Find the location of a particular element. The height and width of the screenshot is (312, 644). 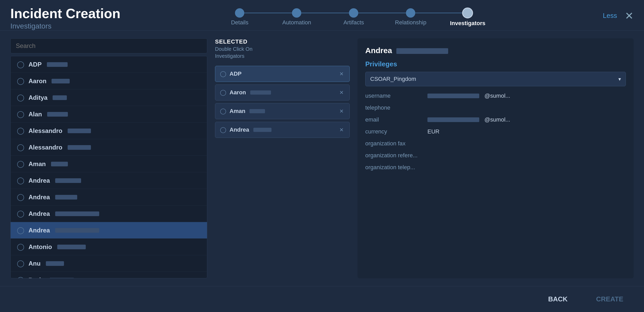

selected-chip: ◯ Aaron ✕ is located at coordinates (282, 93).